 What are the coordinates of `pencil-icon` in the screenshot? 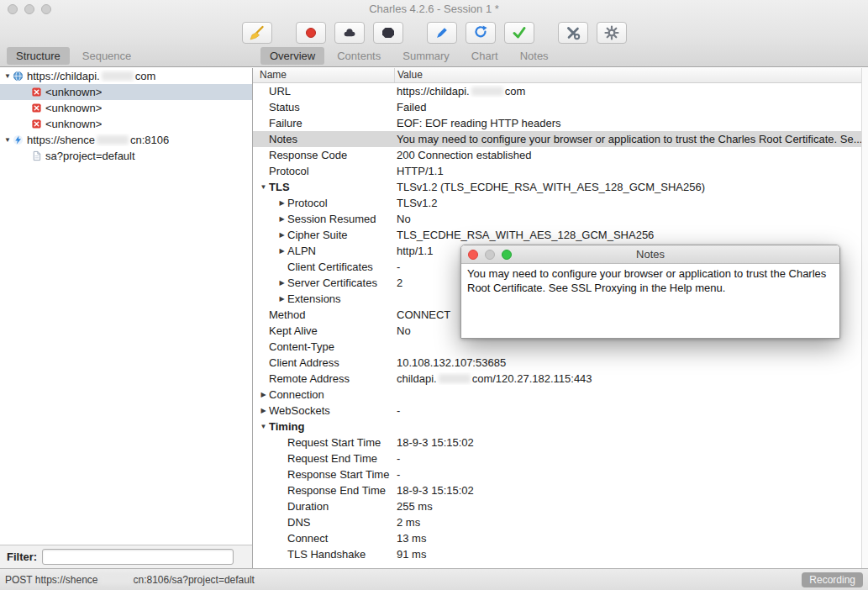 It's located at (442, 33).